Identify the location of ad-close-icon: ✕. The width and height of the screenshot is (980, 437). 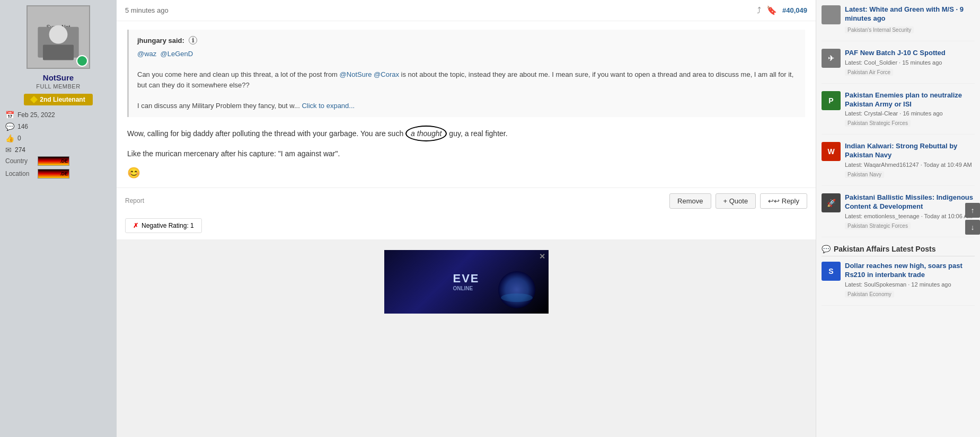
(542, 256).